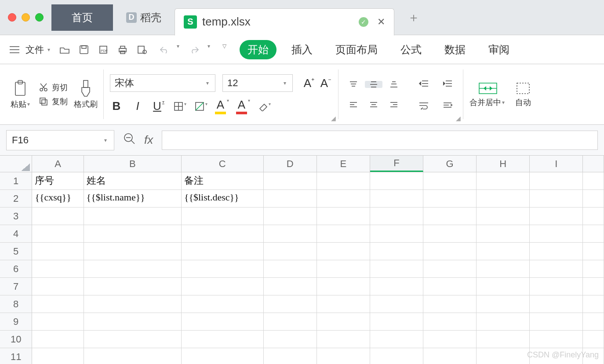 The height and width of the screenshot is (364, 604). What do you see at coordinates (144, 18) in the screenshot?
I see `tab-rice: D 稻壳` at bounding box center [144, 18].